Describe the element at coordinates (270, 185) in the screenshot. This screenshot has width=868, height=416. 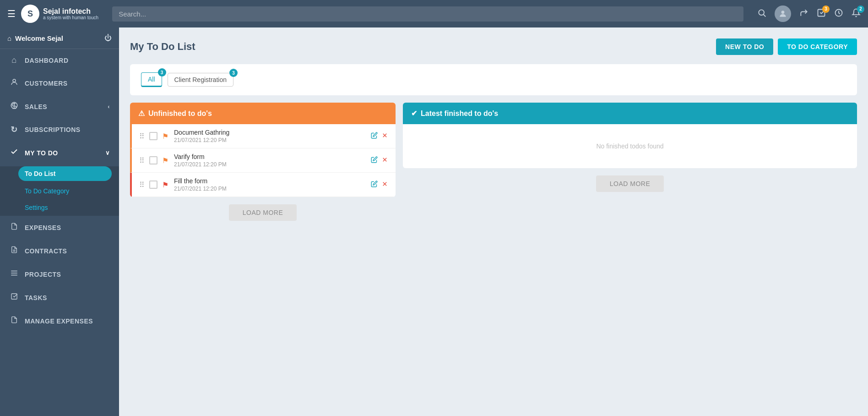
I see `todo-content-3: Fill the form 21/07/2021 12:20 PM` at that location.